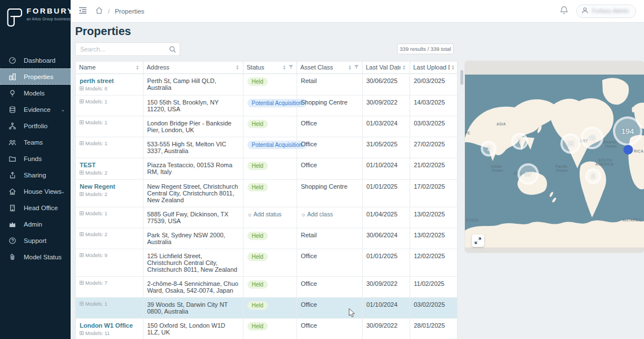 Image resolution: width=644 pixels, height=339 pixels. Describe the element at coordinates (35, 18) in the screenshot. I see `brand-logo: FORBURY an Altus Group business` at that location.